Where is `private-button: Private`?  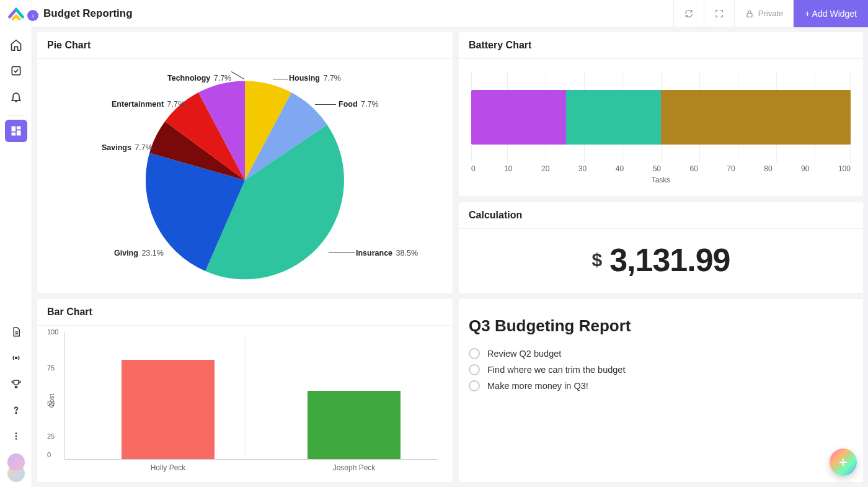
private-button: Private is located at coordinates (764, 14).